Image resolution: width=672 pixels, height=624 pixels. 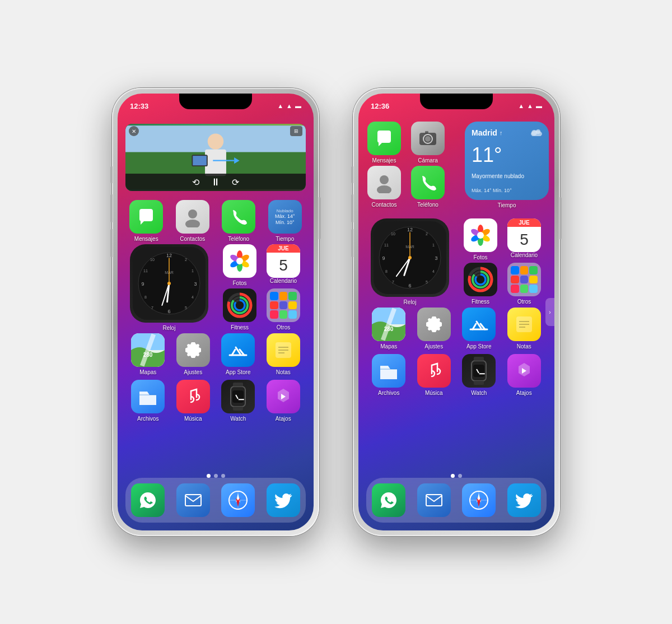 What do you see at coordinates (389, 375) in the screenshot?
I see `p2-app-archivos: Archivos` at bounding box center [389, 375].